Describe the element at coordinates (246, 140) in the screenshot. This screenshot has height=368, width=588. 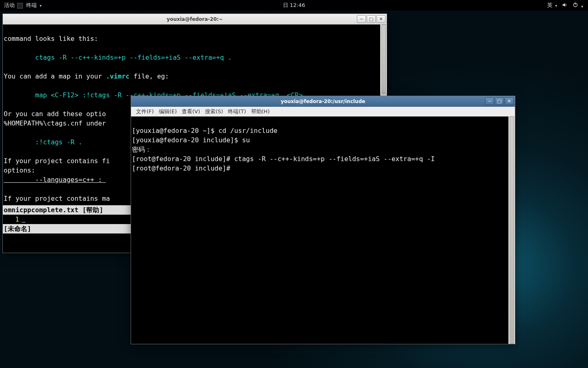
I see `shell-command: su` at that location.